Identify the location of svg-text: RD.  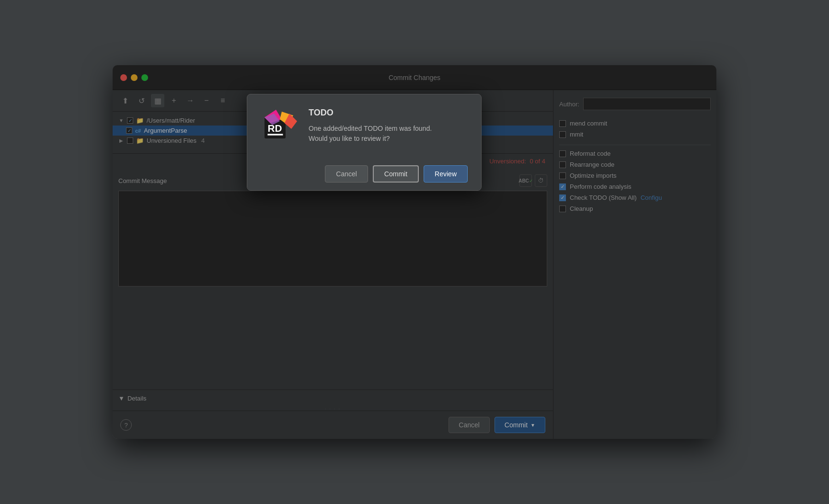
(275, 128).